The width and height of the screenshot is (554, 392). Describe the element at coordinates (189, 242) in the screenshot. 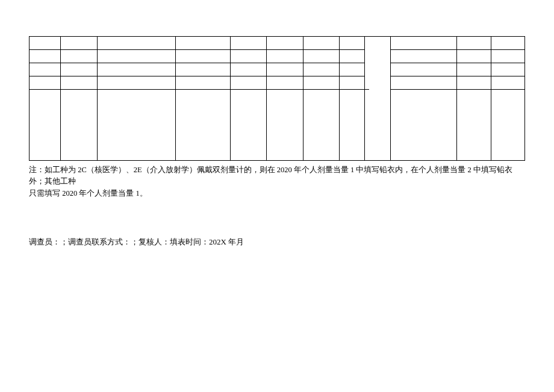

I see `filltime-label: 填表时间：` at that location.